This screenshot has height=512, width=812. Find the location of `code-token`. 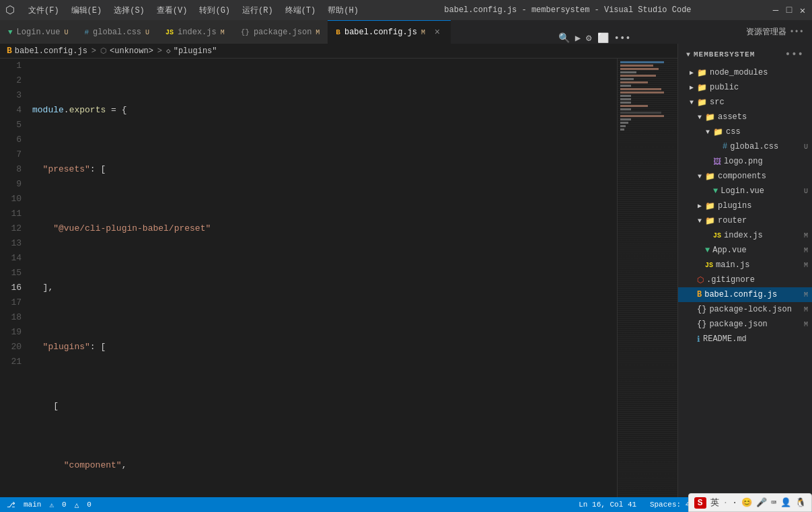

code-token is located at coordinates (38, 170).